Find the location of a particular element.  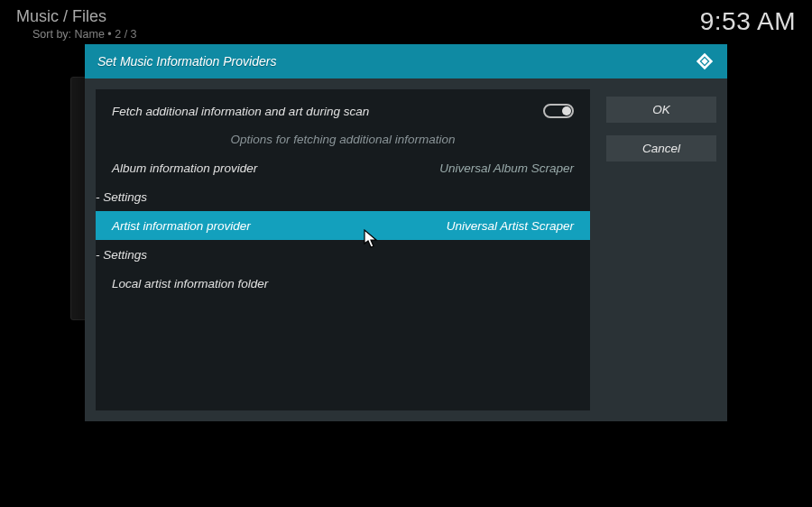

cancel-button: Cancel is located at coordinates (661, 148).